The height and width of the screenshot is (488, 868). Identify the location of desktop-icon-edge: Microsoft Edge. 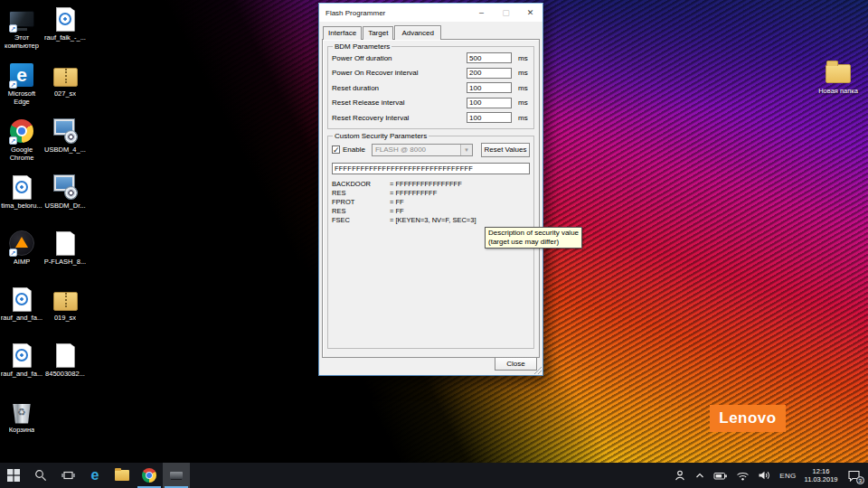
(22, 86).